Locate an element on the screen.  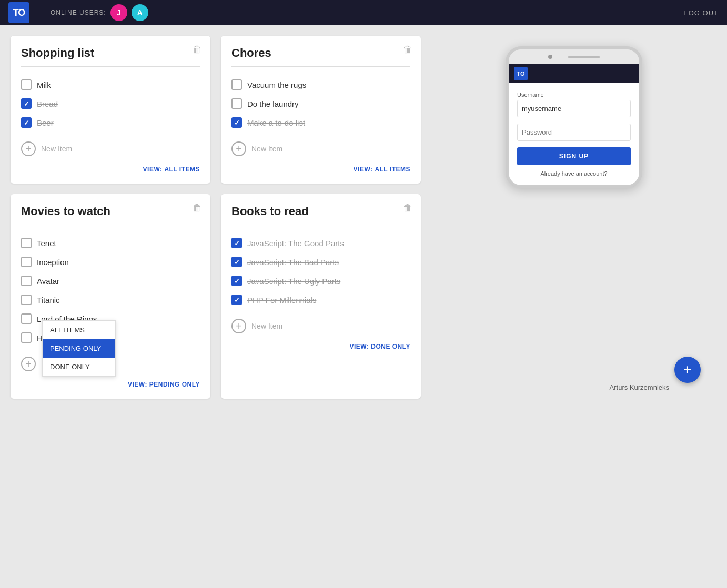
item-text-beer: Beer is located at coordinates (45, 123).